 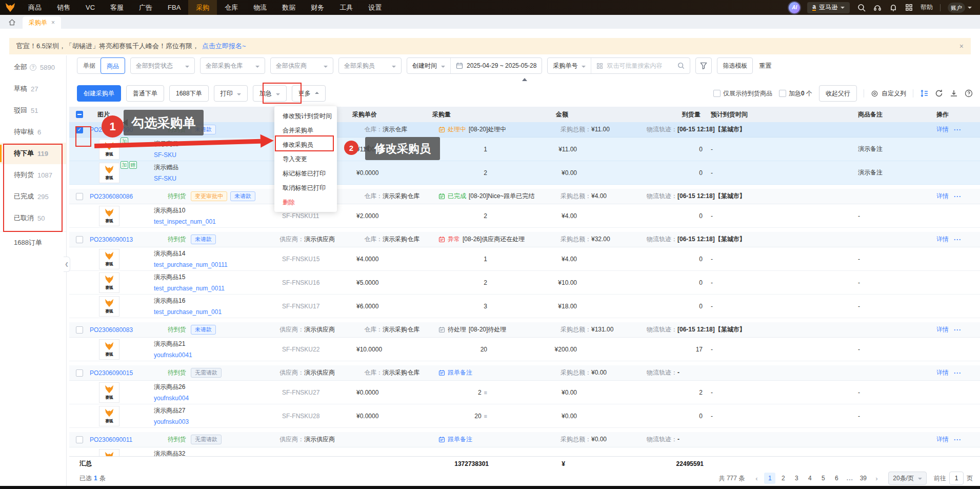 I want to click on nav-item-4: 广告, so click(x=146, y=7).